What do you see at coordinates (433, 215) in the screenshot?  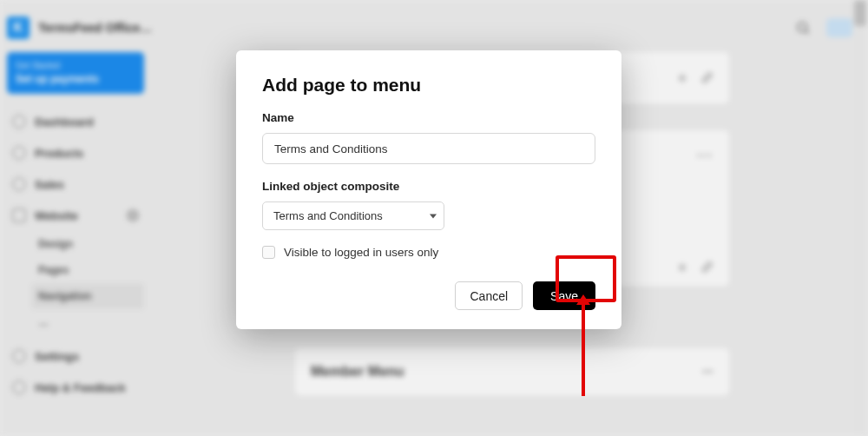 I see `chevron-down-icon` at bounding box center [433, 215].